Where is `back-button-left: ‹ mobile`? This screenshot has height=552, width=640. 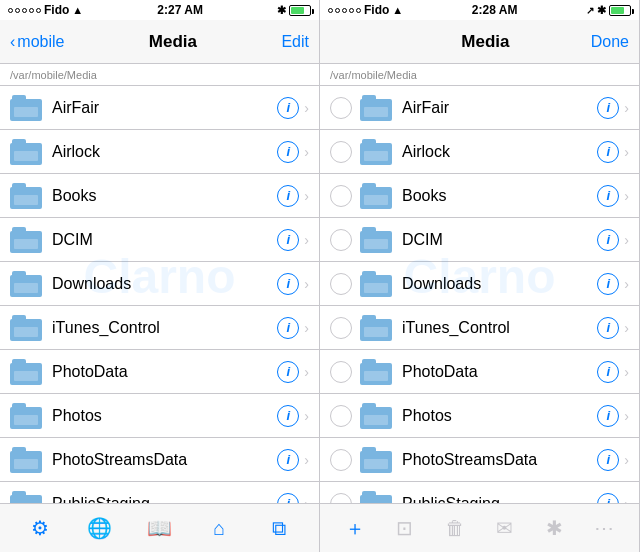
back-button-left: ‹ mobile is located at coordinates (37, 42).